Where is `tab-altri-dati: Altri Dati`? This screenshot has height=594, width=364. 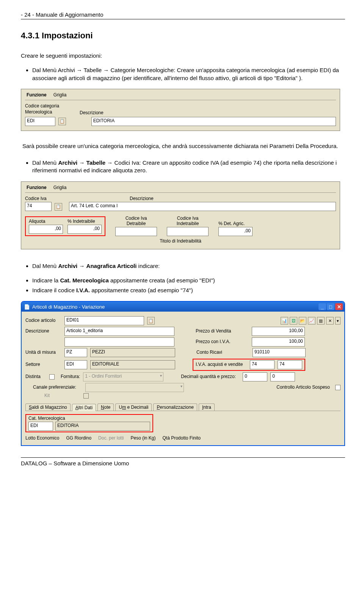 tab-altri-dati: Altri Dati is located at coordinates (84, 408).